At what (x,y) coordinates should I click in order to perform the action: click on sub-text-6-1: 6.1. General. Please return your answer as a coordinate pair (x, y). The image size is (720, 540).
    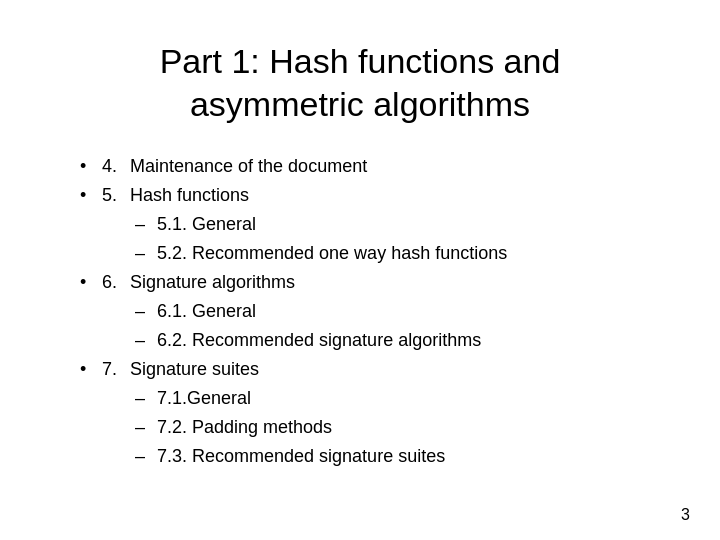
    Looking at the image, I should click on (206, 312).